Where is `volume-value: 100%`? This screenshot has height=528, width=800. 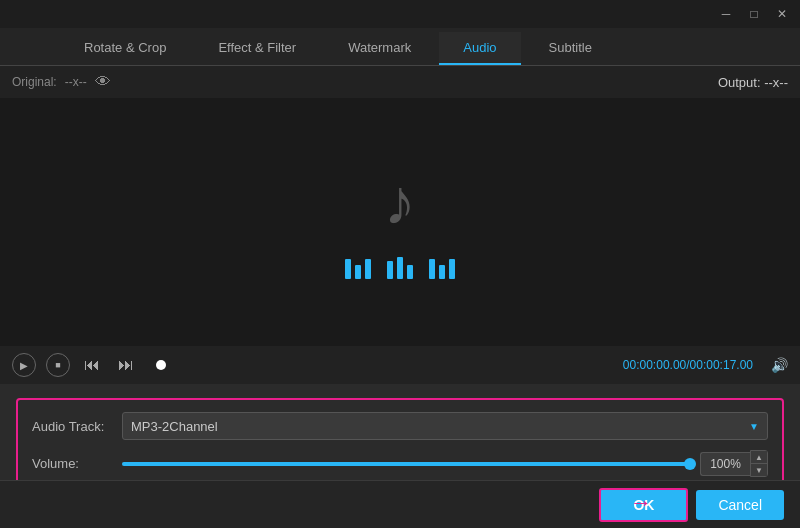
volume-value: 100% is located at coordinates (725, 464).